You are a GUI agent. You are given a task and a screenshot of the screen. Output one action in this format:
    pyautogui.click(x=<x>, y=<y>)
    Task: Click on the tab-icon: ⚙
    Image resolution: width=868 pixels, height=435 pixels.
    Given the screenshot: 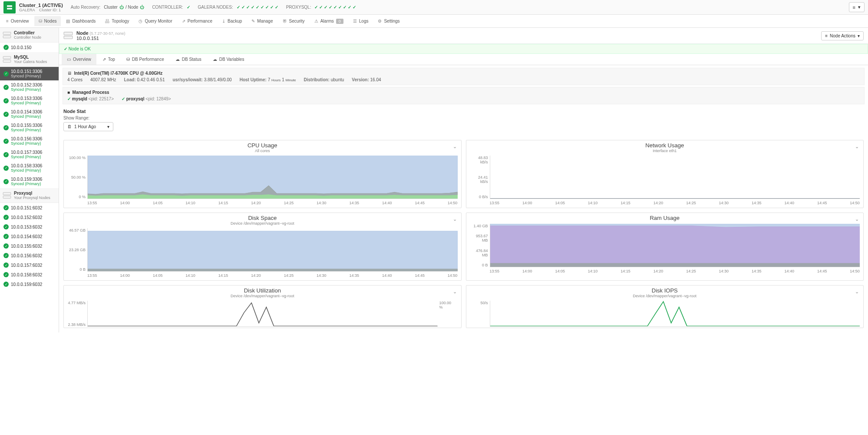 What is the action you would take?
    pyautogui.click(x=380, y=21)
    